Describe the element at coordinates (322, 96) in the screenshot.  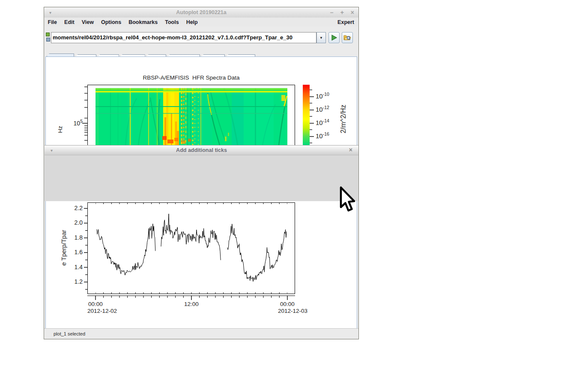
I see `colorbar-tick-label: 10-10` at that location.